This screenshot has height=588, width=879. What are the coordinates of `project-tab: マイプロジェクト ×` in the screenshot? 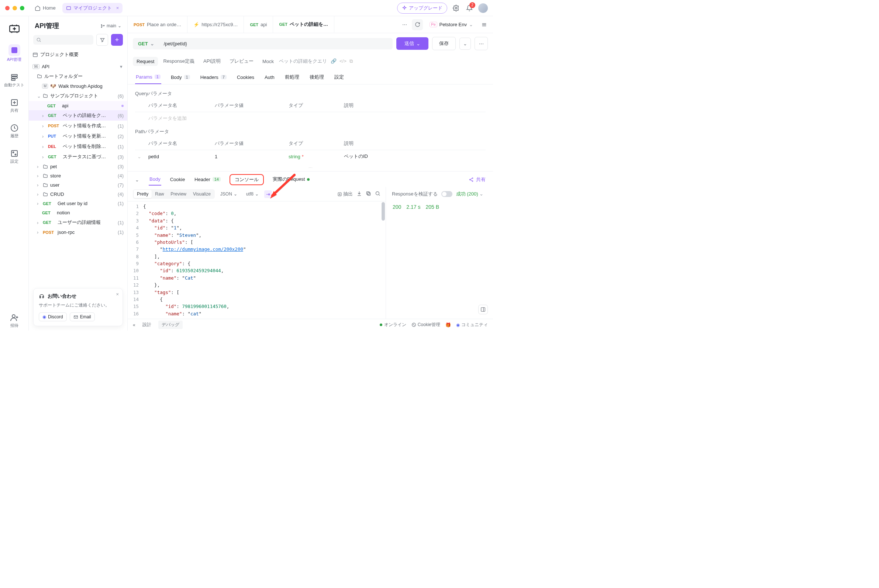 It's located at (93, 8).